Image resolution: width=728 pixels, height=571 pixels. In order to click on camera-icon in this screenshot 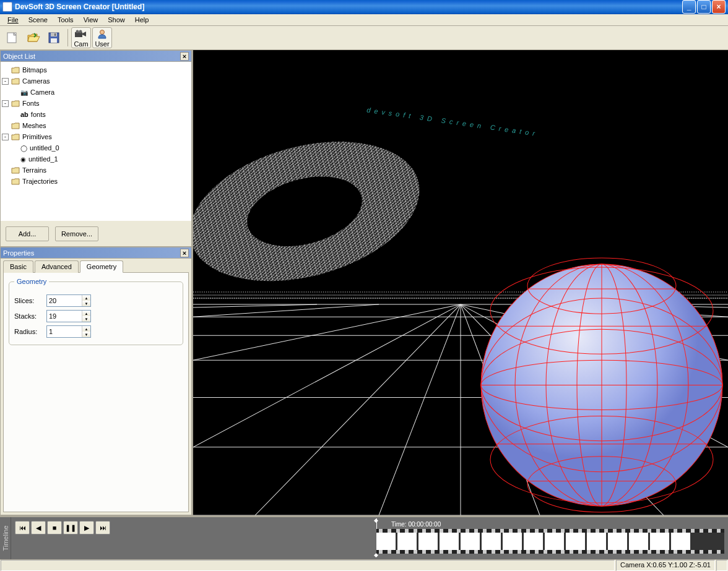, I will do `click(81, 34)`.